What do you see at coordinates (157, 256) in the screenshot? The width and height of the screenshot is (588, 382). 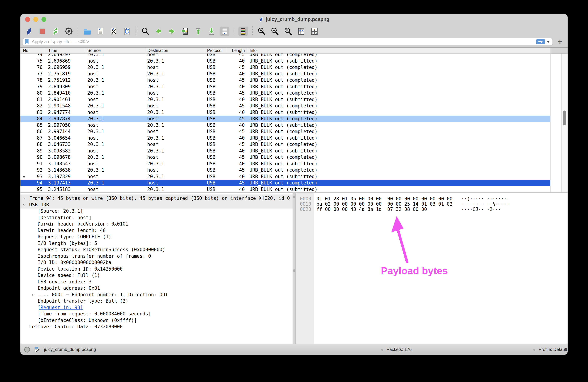 I see `detail-tree-row: Isochronous transfer number of frames: 0` at bounding box center [157, 256].